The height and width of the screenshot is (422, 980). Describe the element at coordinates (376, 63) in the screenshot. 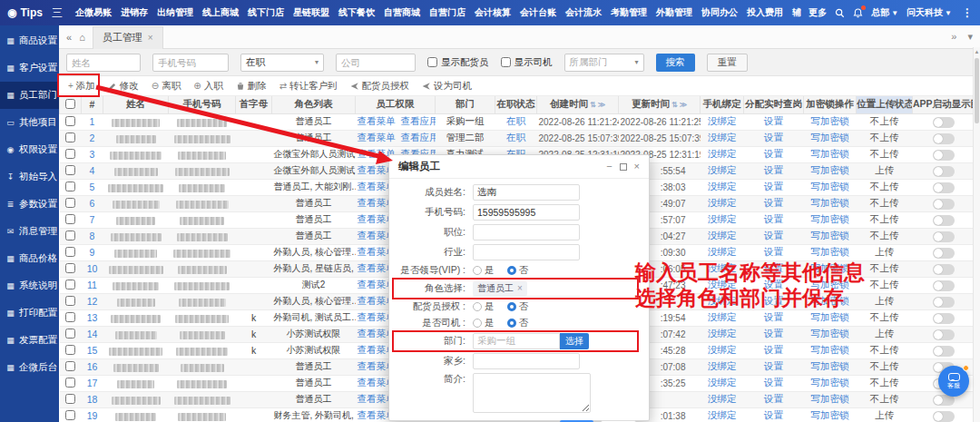

I see `company-filter-input` at that location.